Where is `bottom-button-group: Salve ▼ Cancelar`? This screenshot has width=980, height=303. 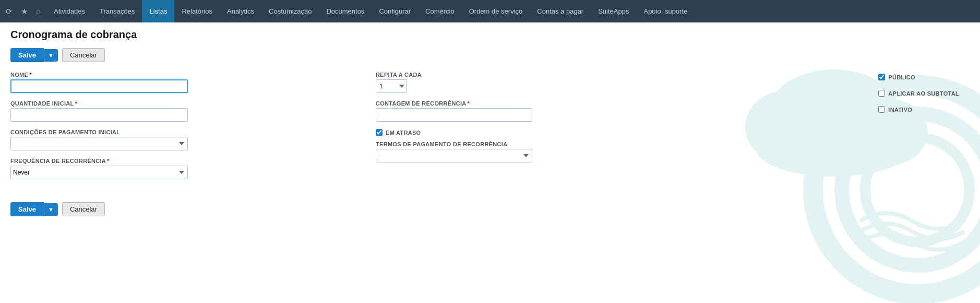 bottom-button-group: Salve ▼ Cancelar is located at coordinates (490, 209).